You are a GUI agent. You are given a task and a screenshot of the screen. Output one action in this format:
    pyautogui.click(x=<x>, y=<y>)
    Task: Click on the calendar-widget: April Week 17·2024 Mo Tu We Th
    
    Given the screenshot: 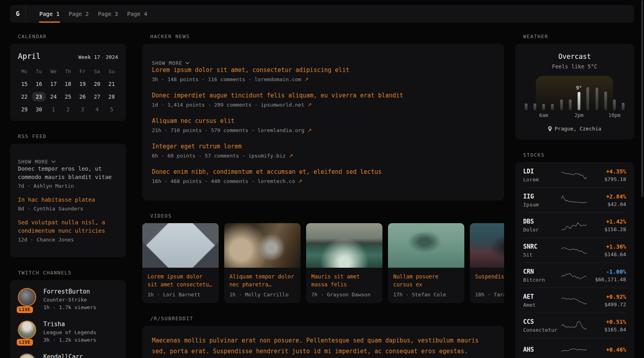 What is the action you would take?
    pyautogui.click(x=68, y=82)
    